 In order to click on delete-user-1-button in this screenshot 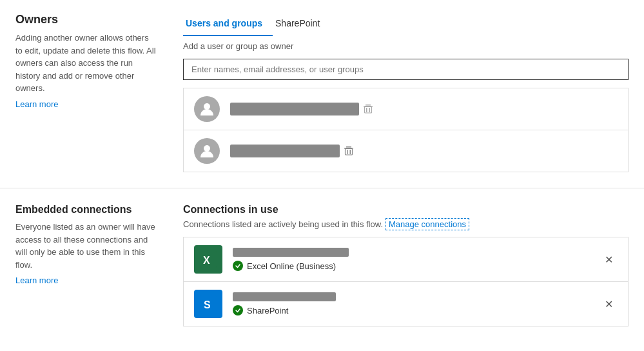, I will do `click(368, 109)`.